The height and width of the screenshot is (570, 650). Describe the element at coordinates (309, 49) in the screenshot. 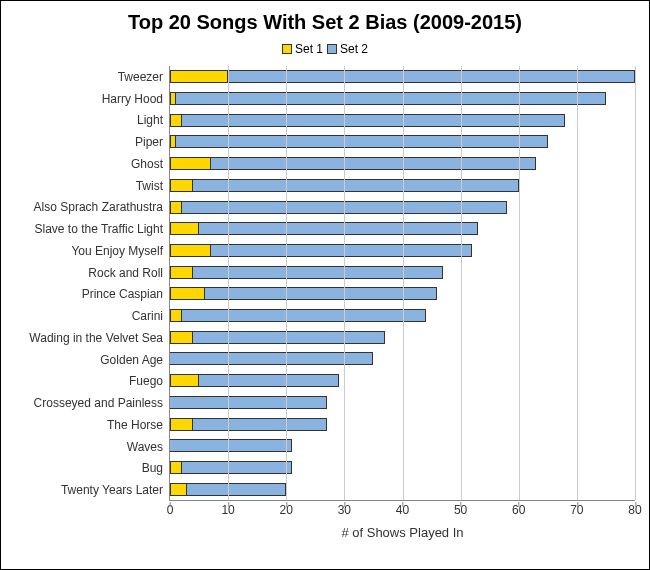

I see `legend-label-set1: Set 1` at that location.